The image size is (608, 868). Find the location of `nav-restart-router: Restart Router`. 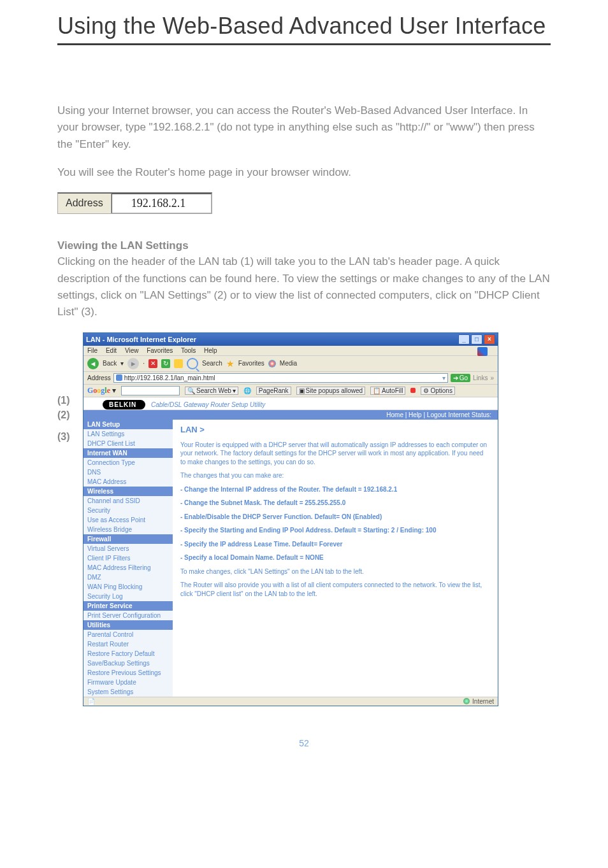

nav-restart-router: Restart Router is located at coordinates (128, 644).